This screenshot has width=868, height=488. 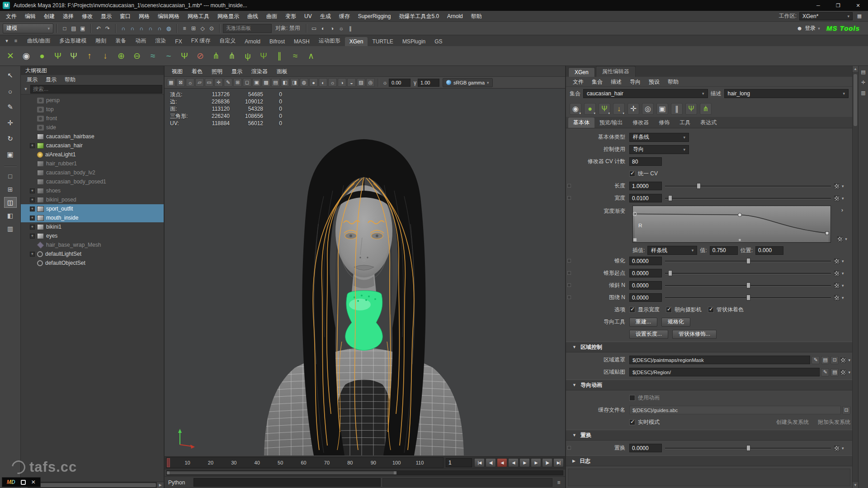 I want to click on shelf-tab: XGen, so click(x=356, y=42).